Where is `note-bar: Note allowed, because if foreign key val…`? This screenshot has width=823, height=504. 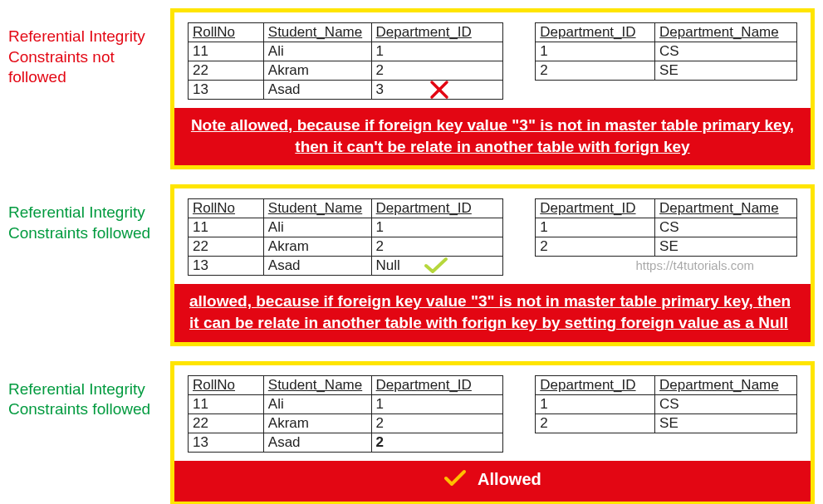
note-bar: Note allowed, because if foreign key val… is located at coordinates (492, 136).